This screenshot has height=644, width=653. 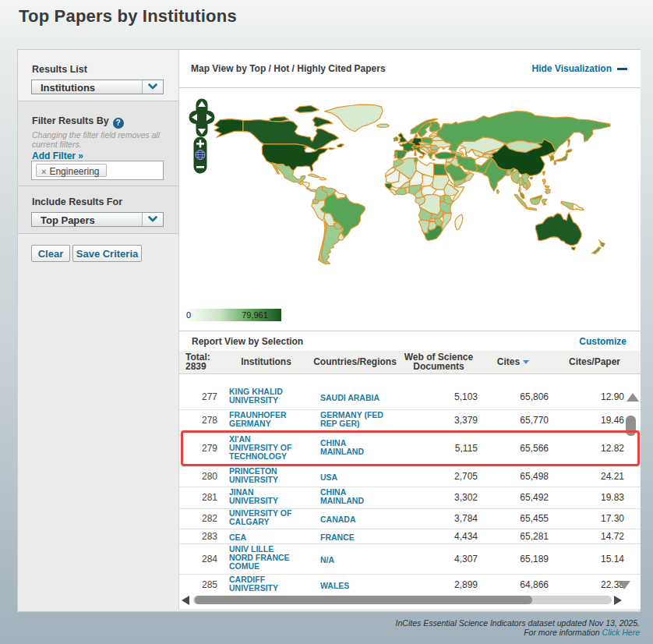 I want to click on table-row: 281 JINAN UNIVERSITY CHINA MAINLAND 3,30…, so click(x=410, y=497).